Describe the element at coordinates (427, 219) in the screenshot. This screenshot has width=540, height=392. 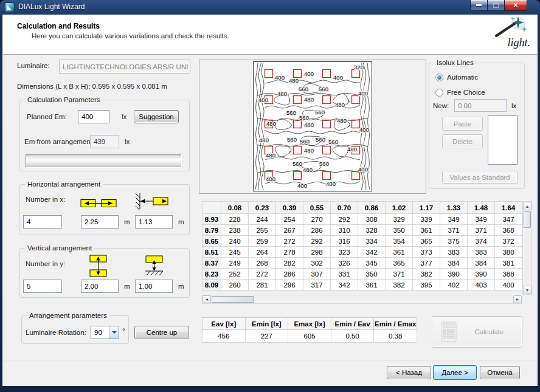
I see `grid-cell: 339` at that location.